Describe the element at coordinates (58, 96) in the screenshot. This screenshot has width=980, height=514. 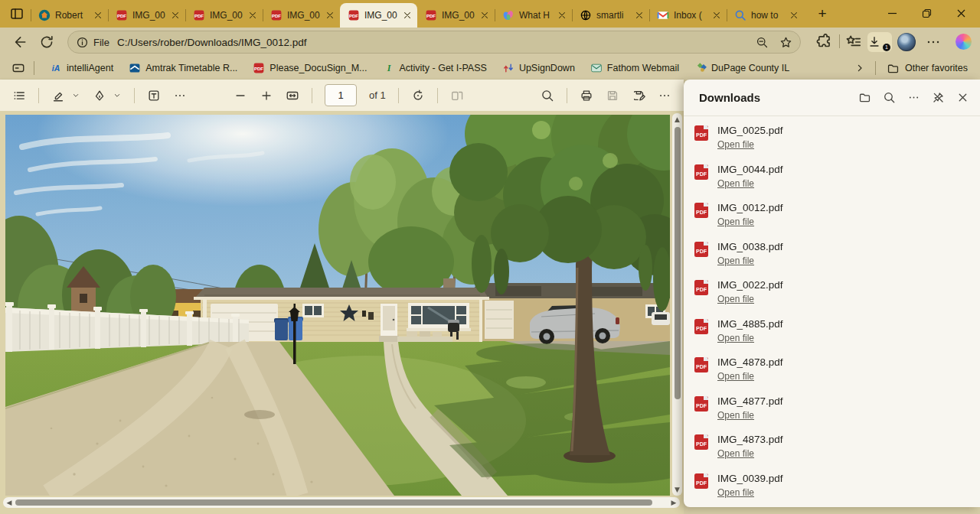
I see `highlighter-icon` at that location.